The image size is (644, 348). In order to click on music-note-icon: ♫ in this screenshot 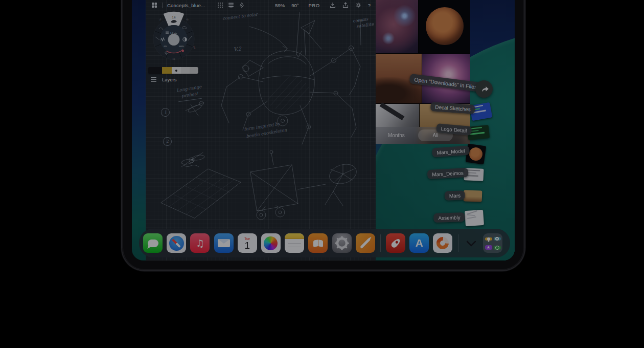, I will do `click(200, 243)`.